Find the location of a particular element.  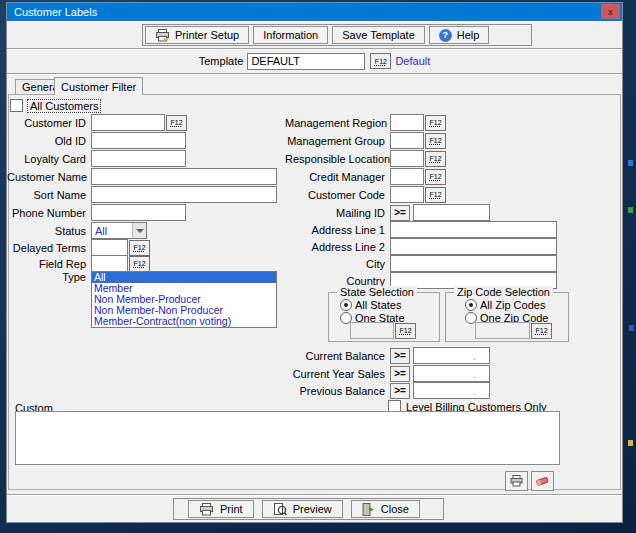

field-rep-row: Field Rep F12 is located at coordinates (78, 264).